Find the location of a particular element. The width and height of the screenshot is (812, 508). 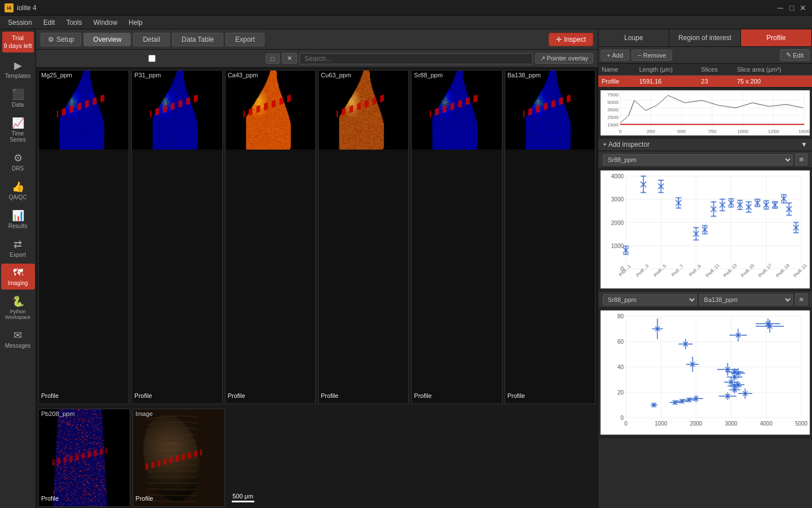

sidebar-label-messages: Messages is located at coordinates (18, 345).